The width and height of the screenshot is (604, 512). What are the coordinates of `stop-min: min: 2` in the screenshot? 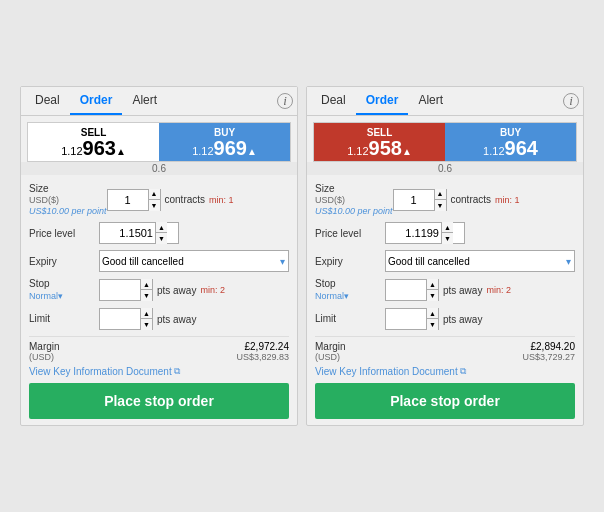 It's located at (498, 290).